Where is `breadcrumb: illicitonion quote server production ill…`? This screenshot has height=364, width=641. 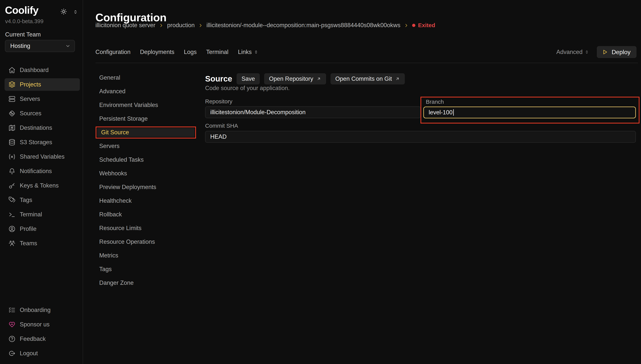
breadcrumb: illicitonion quote server production ill… is located at coordinates (265, 26).